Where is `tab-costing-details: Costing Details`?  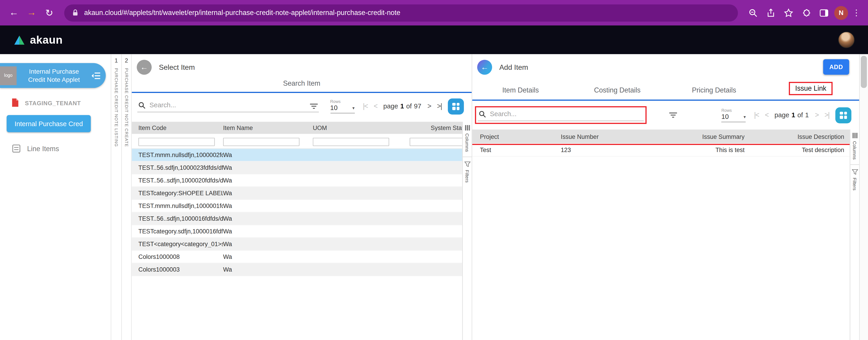 tab-costing-details: Costing Details is located at coordinates (617, 93).